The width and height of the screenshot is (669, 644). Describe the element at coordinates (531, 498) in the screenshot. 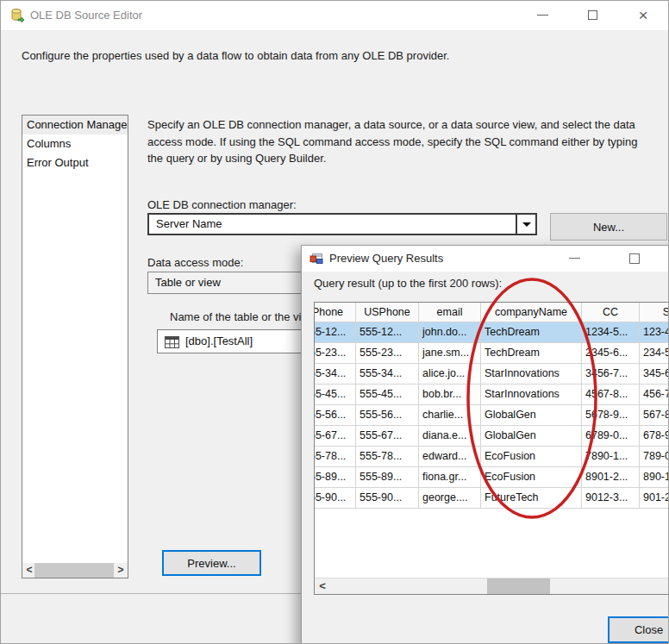

I see `grid-cell: FutureTech` at that location.